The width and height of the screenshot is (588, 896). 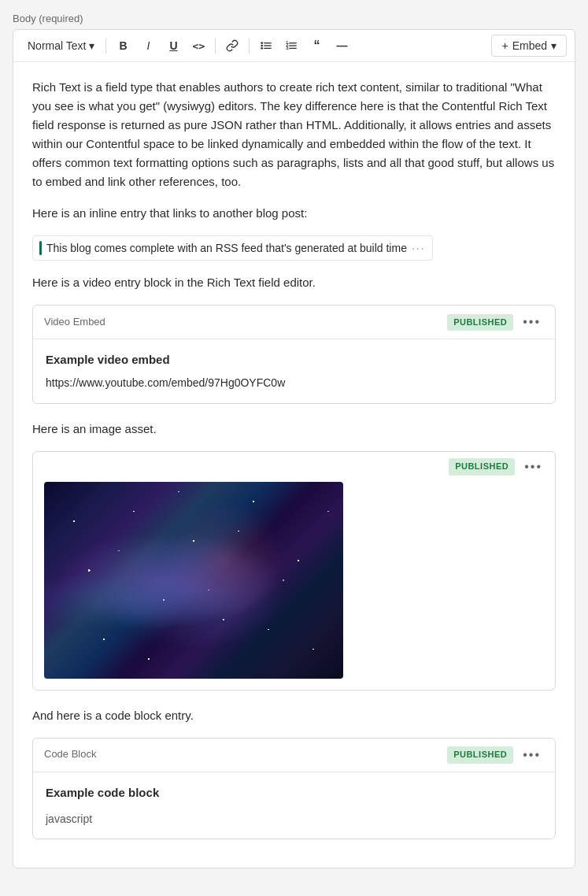 I want to click on bullet-list-button, so click(x=266, y=46).